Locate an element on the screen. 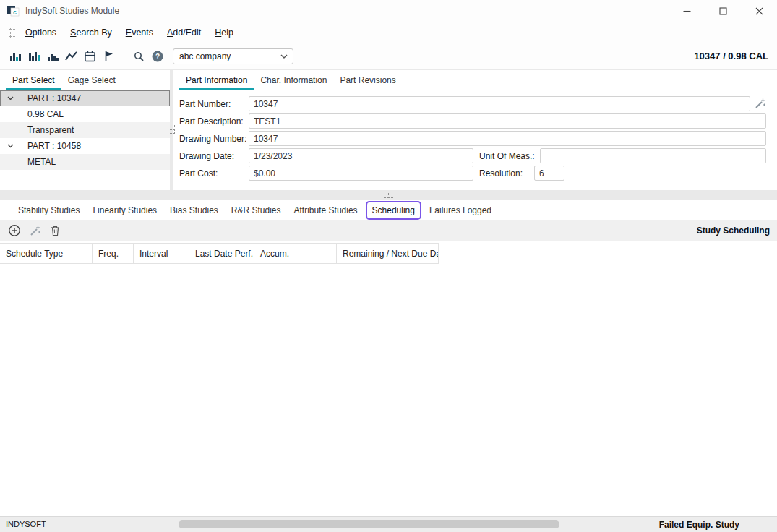  drag-handle-icon is located at coordinates (12, 33).